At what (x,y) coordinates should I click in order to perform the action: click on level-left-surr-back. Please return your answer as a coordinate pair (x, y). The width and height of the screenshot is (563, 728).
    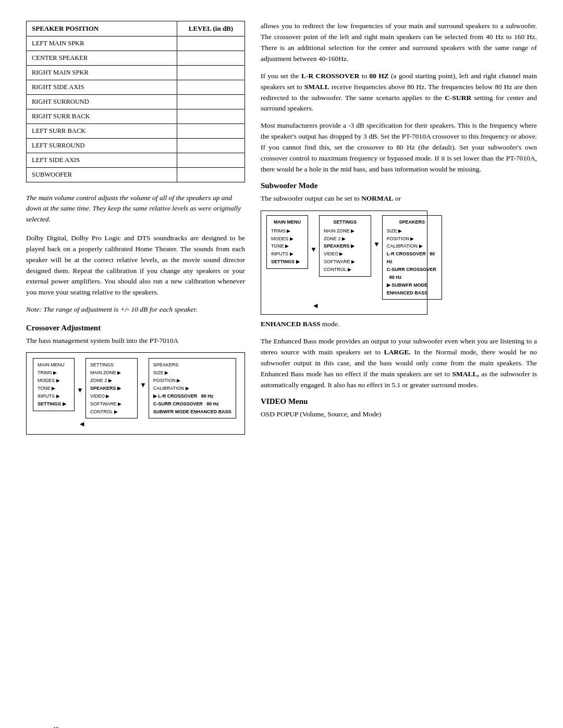
    Looking at the image, I should click on (211, 131).